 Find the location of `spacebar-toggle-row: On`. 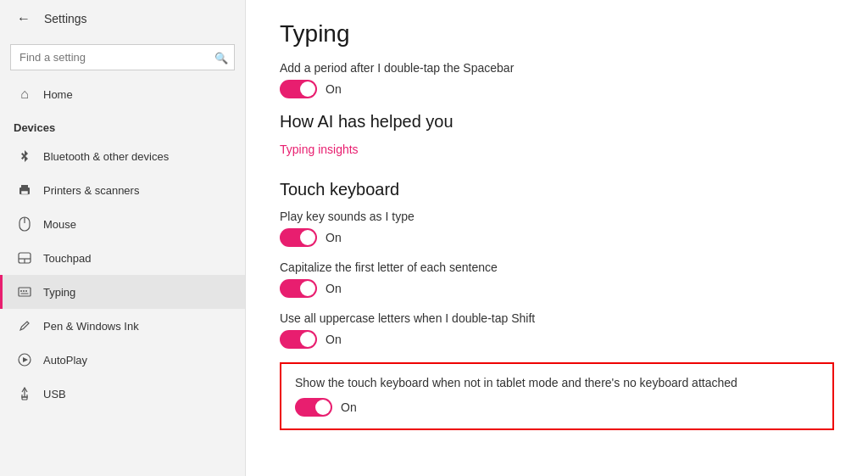

spacebar-toggle-row: On is located at coordinates (557, 89).